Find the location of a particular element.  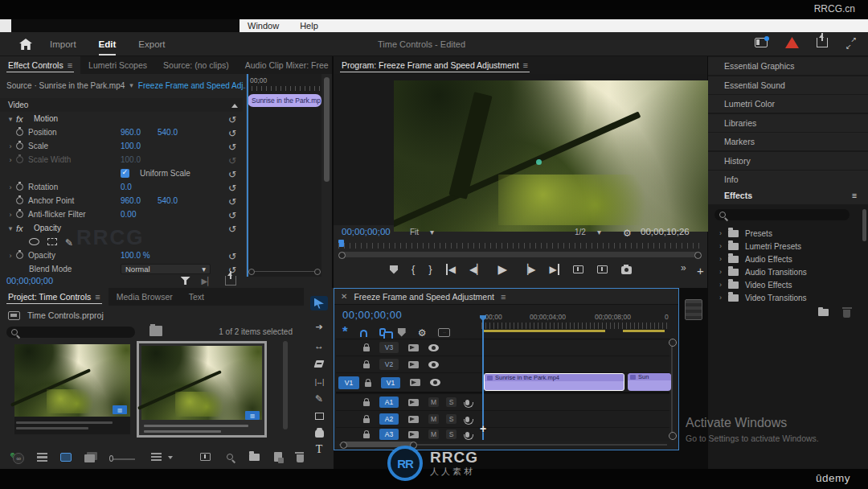

rect-mask-icon is located at coordinates (52, 241).